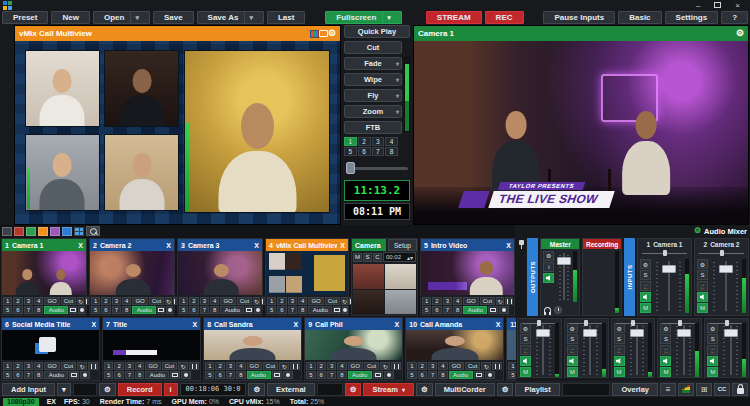 The height and width of the screenshot is (406, 750). I want to click on input-social-media-title: 6Social Media TitleX1234GOCut↻5678Audio, so click(50, 349).